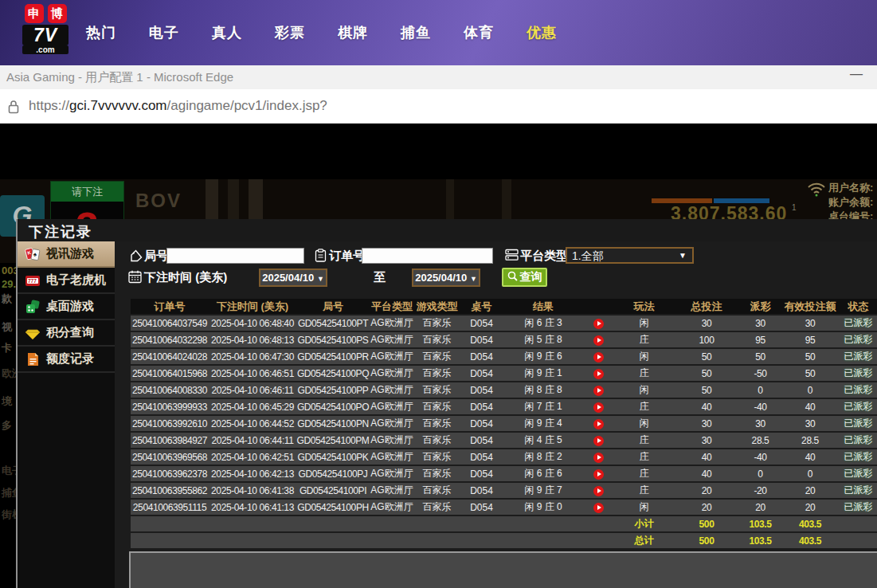 Image resolution: width=877 pixels, height=588 pixels. What do you see at coordinates (629, 255) in the screenshot?
I see `platform-type-select: 1.全部 ▼` at bounding box center [629, 255].